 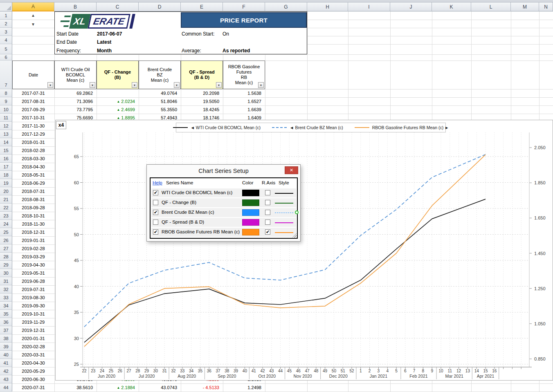 What do you see at coordinates (6, 191) in the screenshot?
I see `row-header-20: 20` at bounding box center [6, 191].